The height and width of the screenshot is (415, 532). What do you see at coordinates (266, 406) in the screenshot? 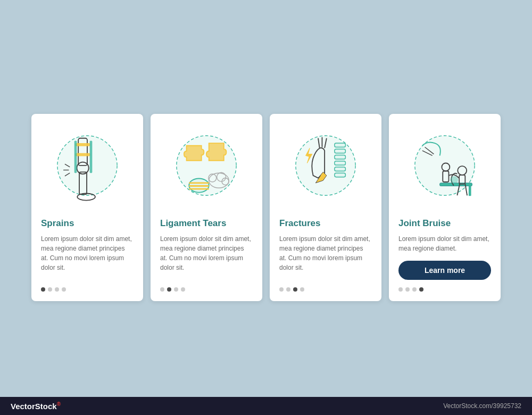
I see `watermark-bar: VectorStock® VectorStock.com/39925732` at bounding box center [266, 406].